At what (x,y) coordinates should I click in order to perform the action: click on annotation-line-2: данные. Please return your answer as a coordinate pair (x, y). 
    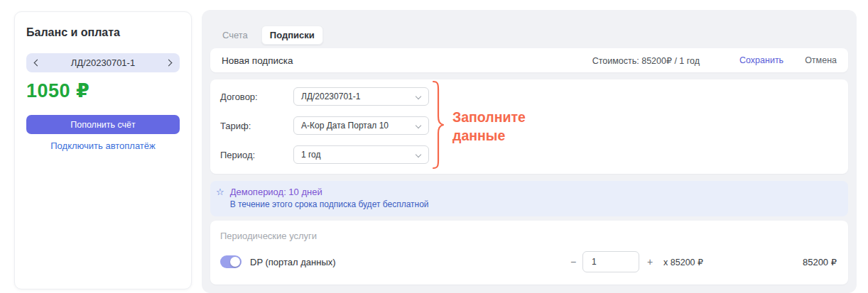
    Looking at the image, I should click on (489, 136).